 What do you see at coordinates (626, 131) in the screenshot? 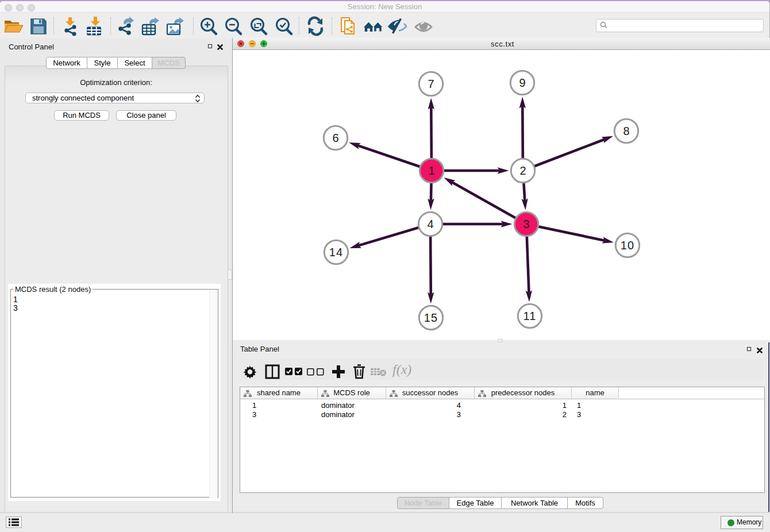
I see `svg-text: 8` at bounding box center [626, 131].